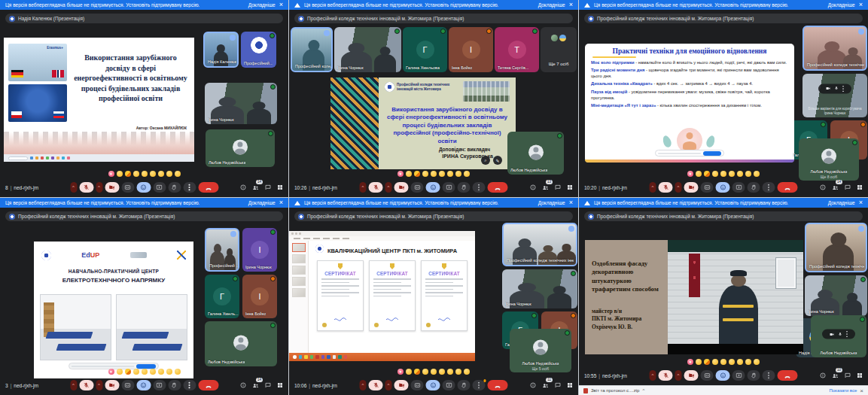 Image resolution: width=868 pixels, height=395 pixels. Describe the element at coordinates (835, 96) in the screenshot. I see `video-tile: Більше варіантів для користувача Ірина Ч…` at that location.